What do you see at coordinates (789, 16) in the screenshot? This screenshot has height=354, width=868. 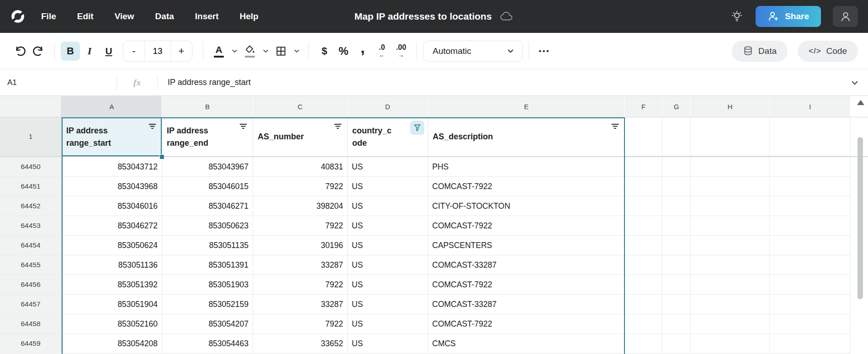 I see `share-button: Share` at bounding box center [789, 16].